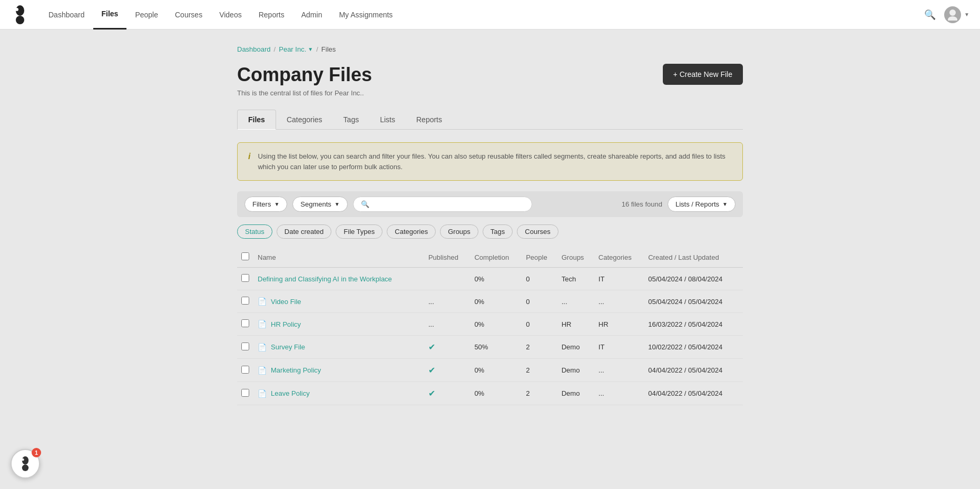 Image resolution: width=980 pixels, height=489 pixels. Describe the element at coordinates (447, 279) in the screenshot. I see `file-published` at that location.